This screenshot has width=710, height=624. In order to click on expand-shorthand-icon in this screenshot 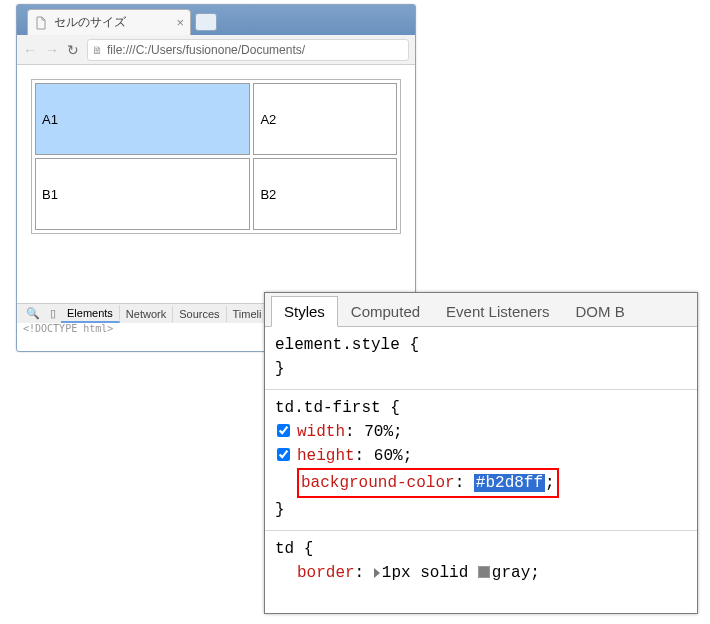, I will do `click(377, 573)`.